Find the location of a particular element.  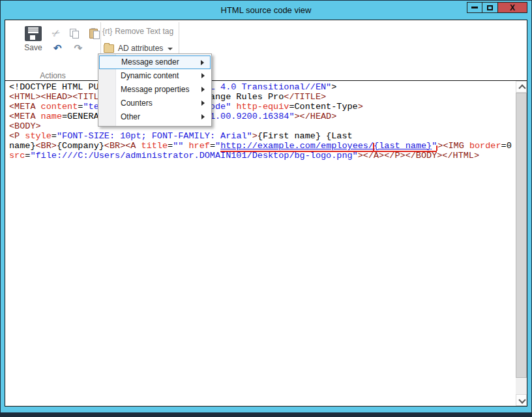

code-line: <HTML><HEAD><TITLE>Generated with Exchan… is located at coordinates (262, 97).